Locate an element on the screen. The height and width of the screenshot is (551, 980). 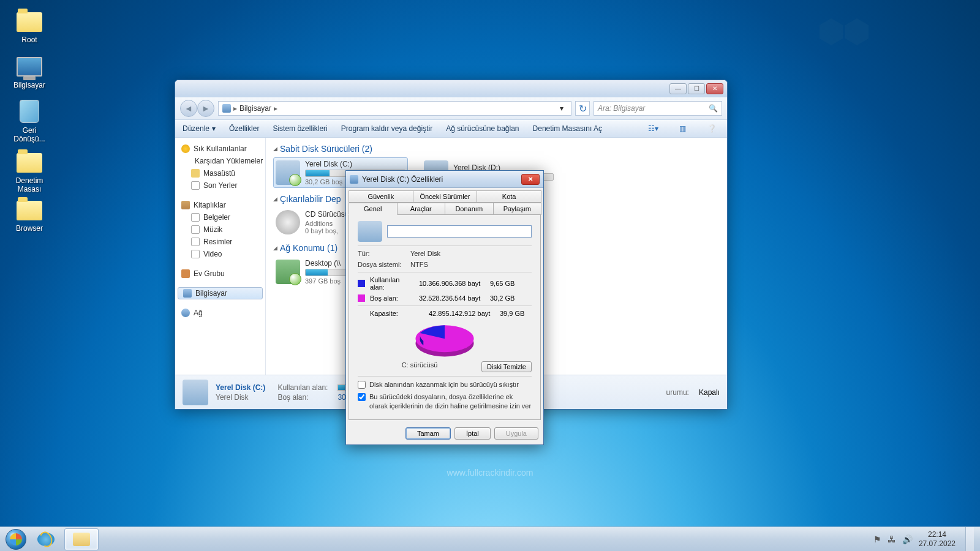
close-button: ✕ is located at coordinates (715, 89).